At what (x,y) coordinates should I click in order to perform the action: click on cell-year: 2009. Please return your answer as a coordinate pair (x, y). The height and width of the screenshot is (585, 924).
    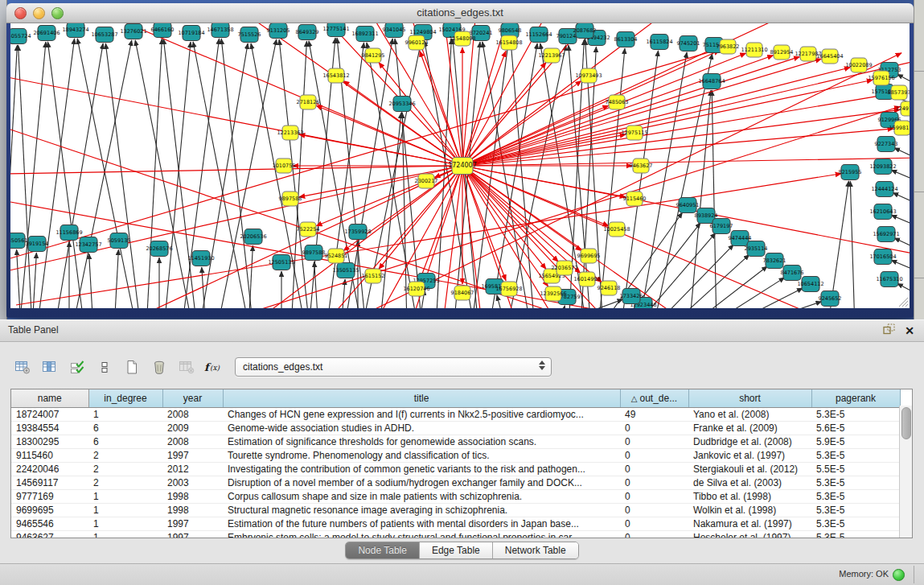
    Looking at the image, I should click on (193, 428).